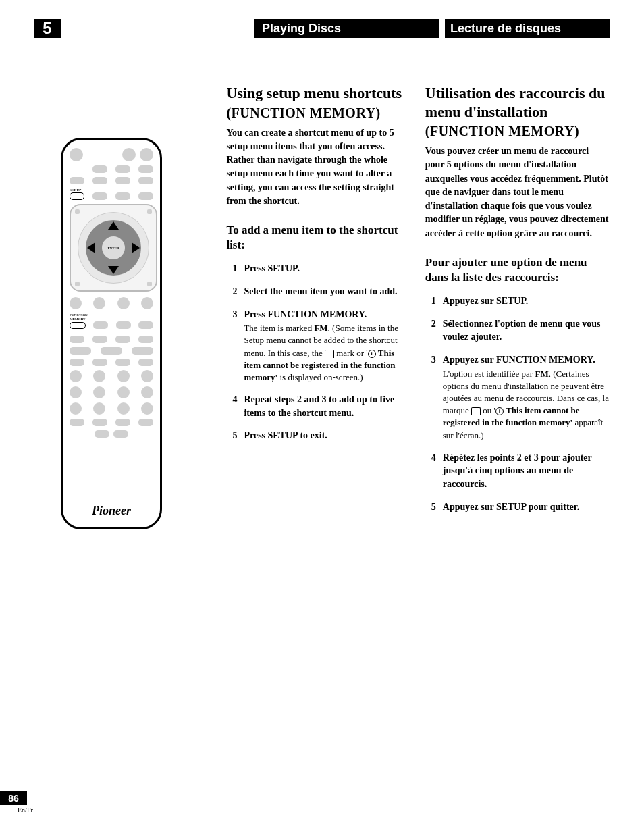 This screenshot has height=834, width=644. What do you see at coordinates (518, 131) in the screenshot?
I see `subheading-french: (FUNCTION MEMORY)` at bounding box center [518, 131].